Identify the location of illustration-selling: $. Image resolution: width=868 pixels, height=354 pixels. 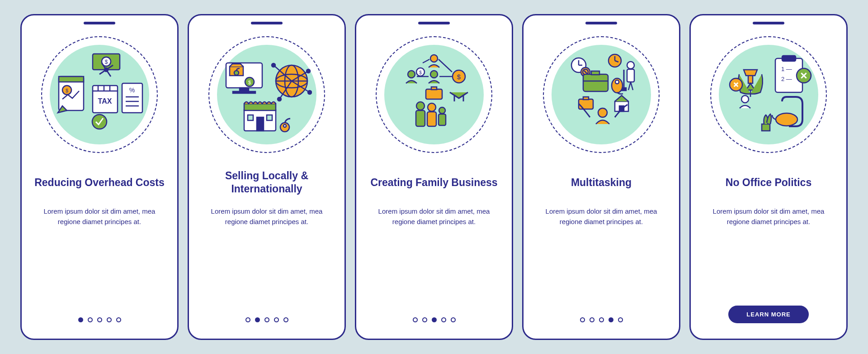
(267, 95).